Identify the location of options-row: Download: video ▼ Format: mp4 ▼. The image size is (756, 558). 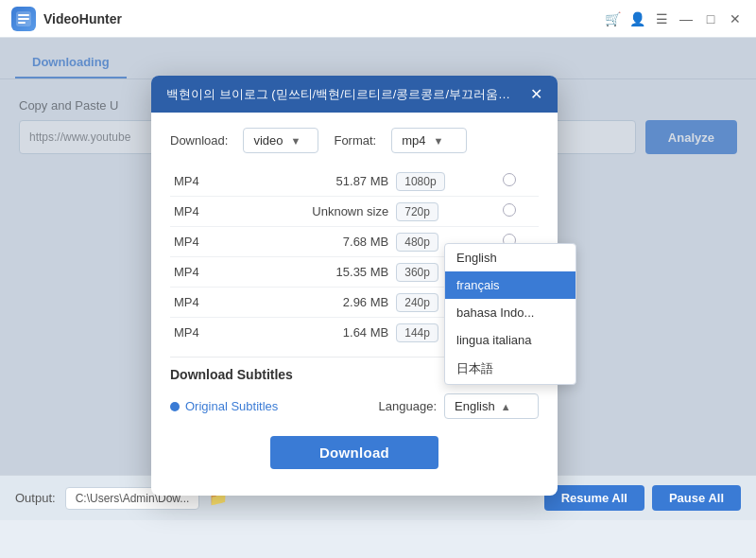
(354, 140).